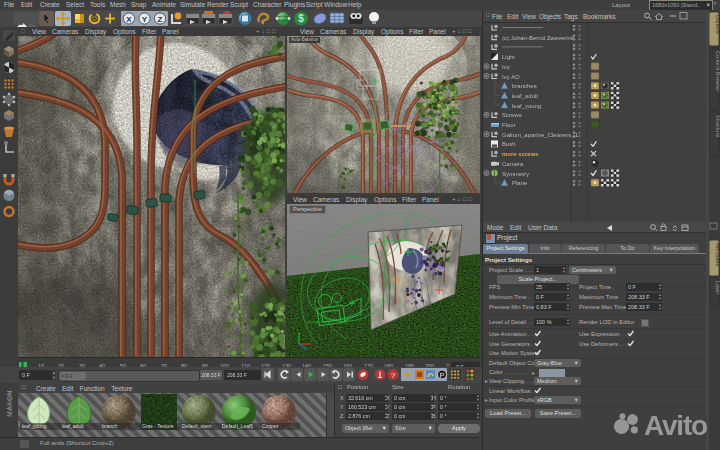 The image size is (720, 450). What do you see at coordinates (525, 96) in the screenshot?
I see `svg-text: leaf_adult` at bounding box center [525, 96].